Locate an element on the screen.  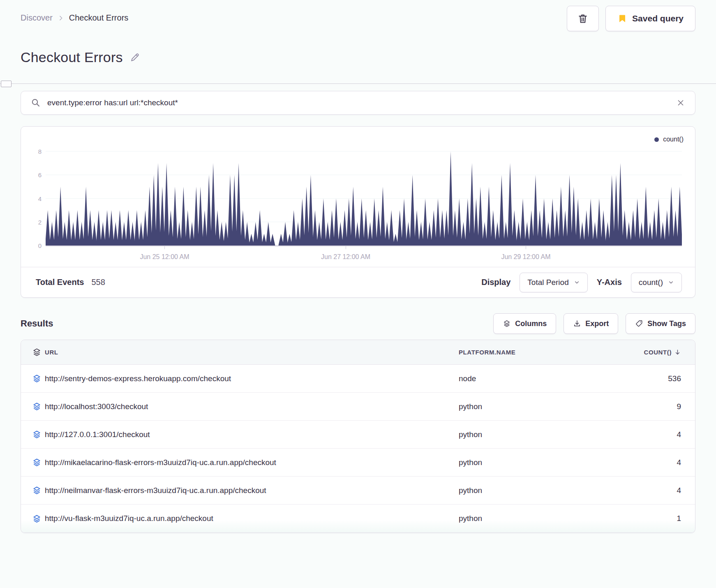
row-count: 9 is located at coordinates (686, 407).